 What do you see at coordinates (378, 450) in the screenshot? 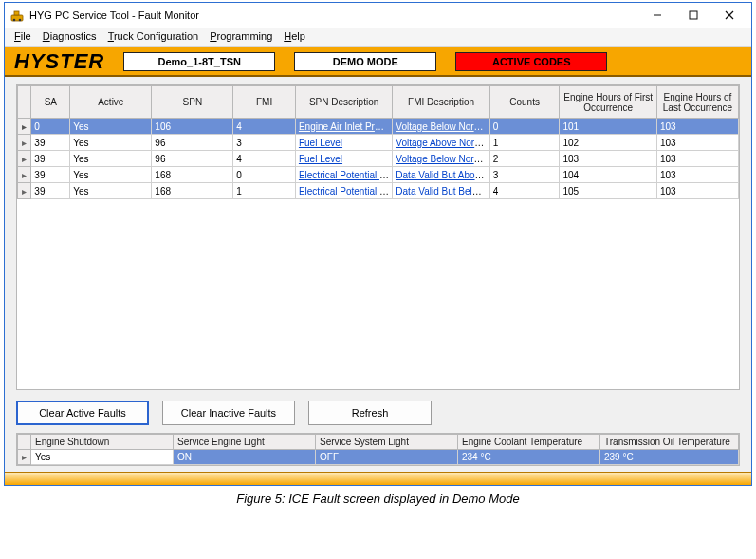
I see `status-strip: Engine Shutdown Service Engine Light Ser…` at bounding box center [378, 450].